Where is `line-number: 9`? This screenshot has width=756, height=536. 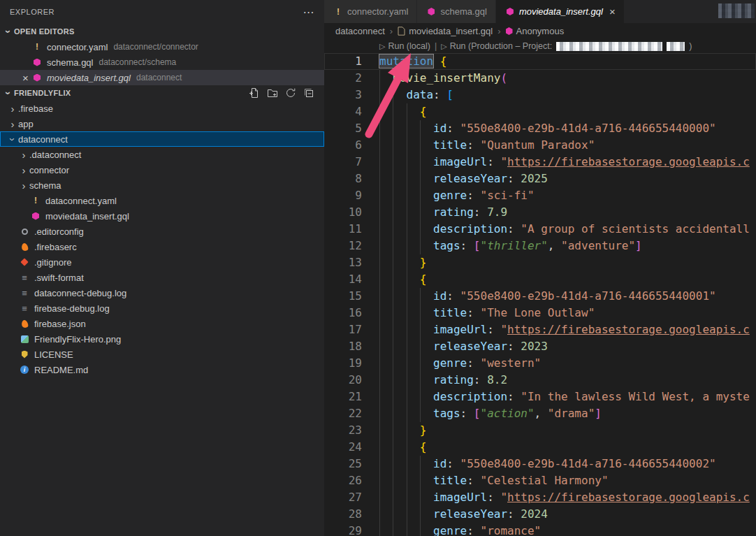 line-number: 9 is located at coordinates (343, 196).